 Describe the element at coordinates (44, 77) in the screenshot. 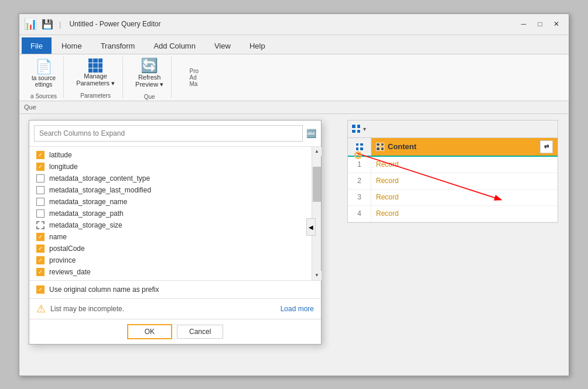

I see `ribbon-group-data-source: 📄 ta sourceettings a Sources` at that location.